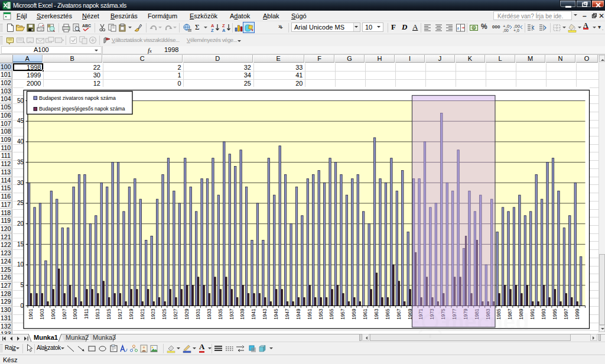 This screenshot has width=605, height=364. What do you see at coordinates (22, 285) in the screenshot?
I see `svg-text: 5` at bounding box center [22, 285].